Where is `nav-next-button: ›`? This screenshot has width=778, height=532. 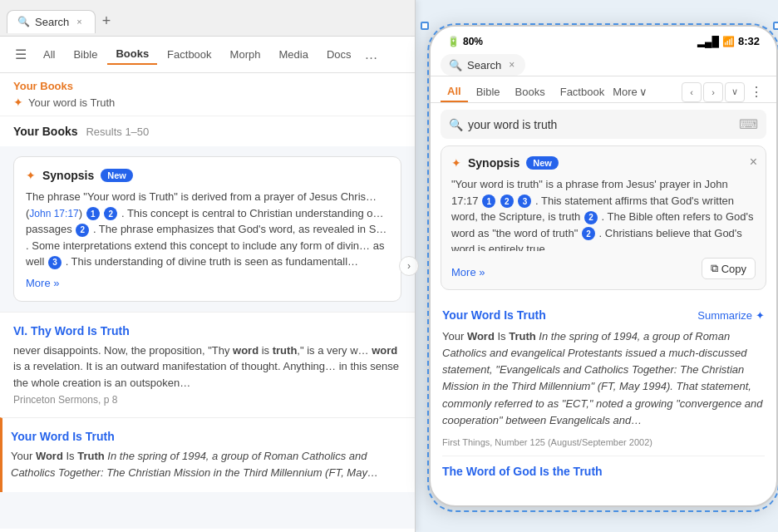
nav-next-button: › is located at coordinates (713, 92).